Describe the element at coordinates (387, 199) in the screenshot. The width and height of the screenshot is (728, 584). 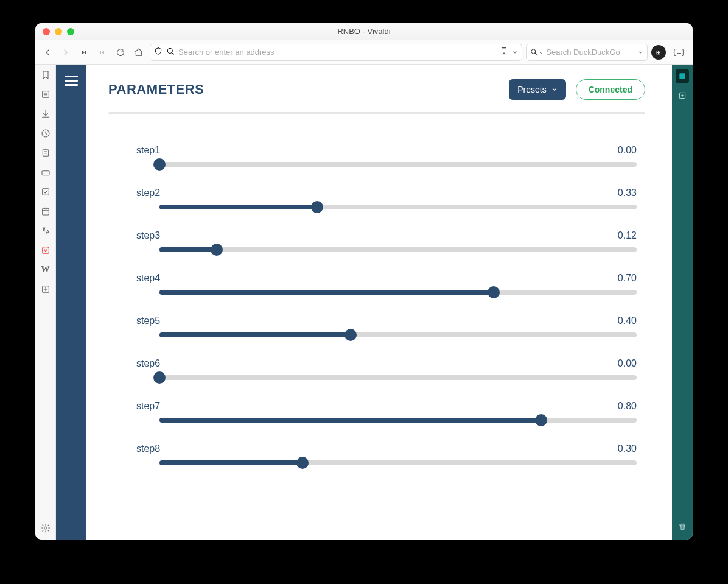
I see `param-row: step20.33` at that location.